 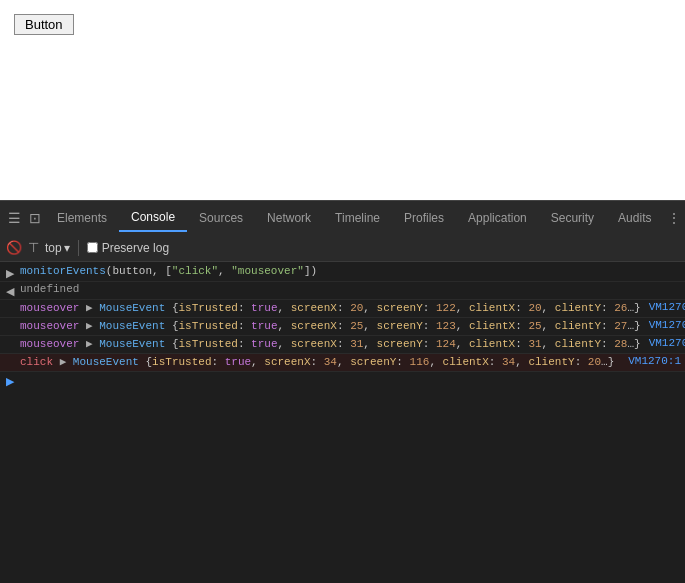 I want to click on console-event-line-4: click ▶ MouseEvent {isTrusted: true, scr…, so click(x=342, y=363).